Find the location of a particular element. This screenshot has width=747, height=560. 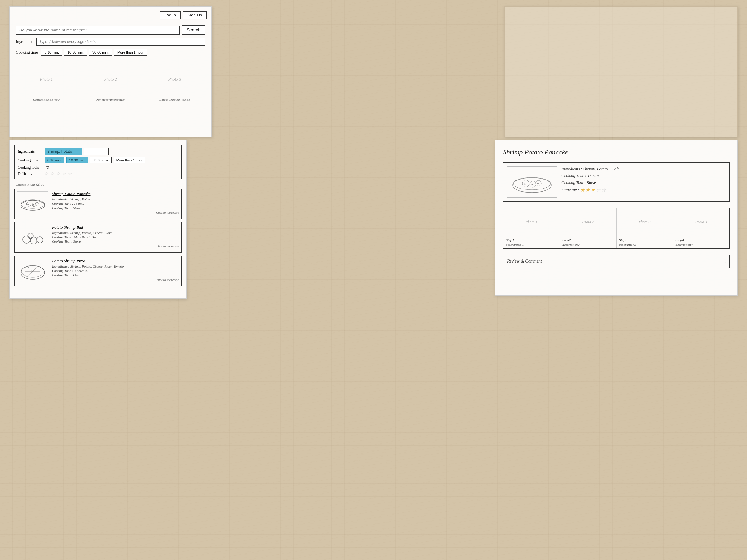

detail-star-3: ★ is located at coordinates (593, 190).